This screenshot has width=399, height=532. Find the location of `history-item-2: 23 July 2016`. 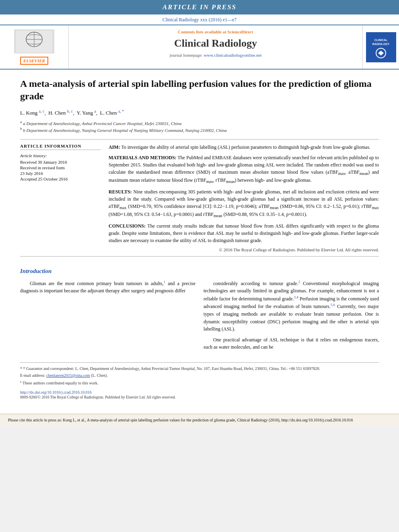

history-item-2: 23 July 2016 is located at coordinates (60, 173).